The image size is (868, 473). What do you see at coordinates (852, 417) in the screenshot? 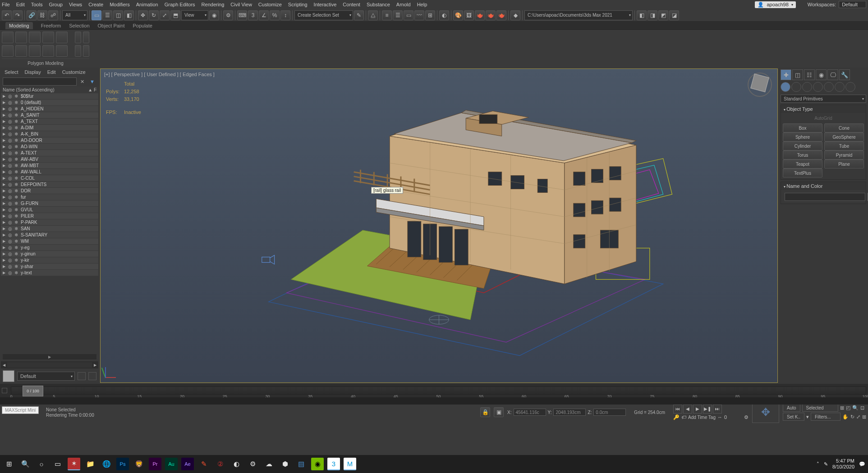
I see `nav-btn-f: ↻` at bounding box center [852, 417].